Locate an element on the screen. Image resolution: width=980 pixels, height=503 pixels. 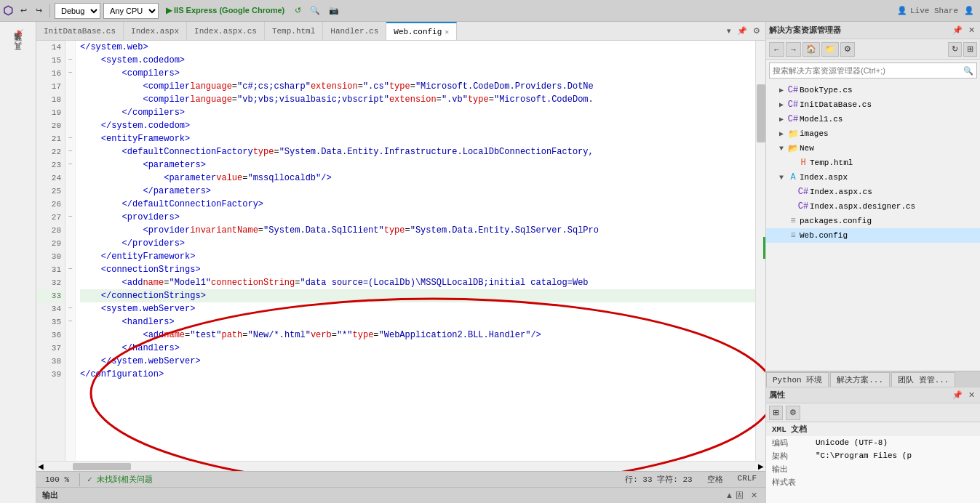
tab-indexaspxcs: Index.aspx.cs is located at coordinates (226, 31).